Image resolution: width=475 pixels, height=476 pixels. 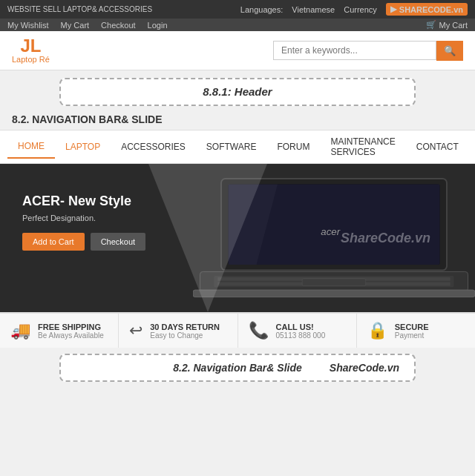 I want to click on nav-cart: My Cart, so click(x=76, y=25).